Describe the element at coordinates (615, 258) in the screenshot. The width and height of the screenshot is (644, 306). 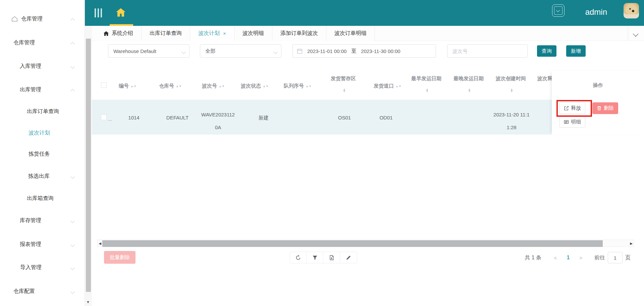
I see `goto-page-input` at that location.